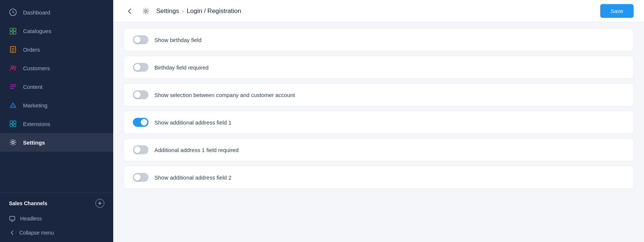 The width and height of the screenshot is (644, 242). What do you see at coordinates (199, 11) in the screenshot?
I see `breadcrumb: Settings › Login / Registration` at bounding box center [199, 11].